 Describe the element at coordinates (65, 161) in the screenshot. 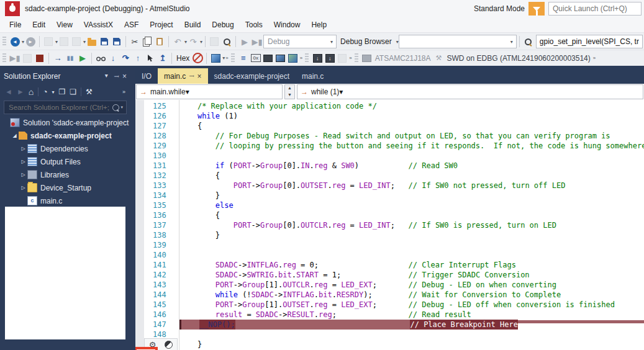

I see `tree-item-output-files: ▷Output Files` at that location.